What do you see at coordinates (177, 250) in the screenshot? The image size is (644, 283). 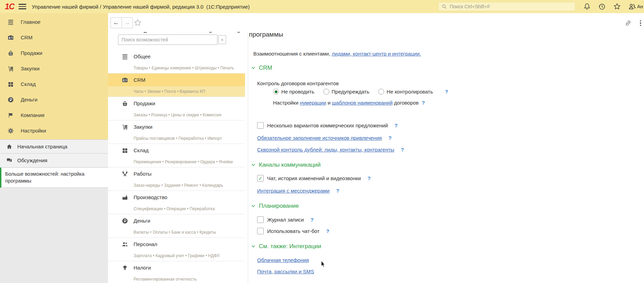 I see `feature-item: ПерсоналЗарплата • Кадровый учет • Графи…` at bounding box center [177, 250].